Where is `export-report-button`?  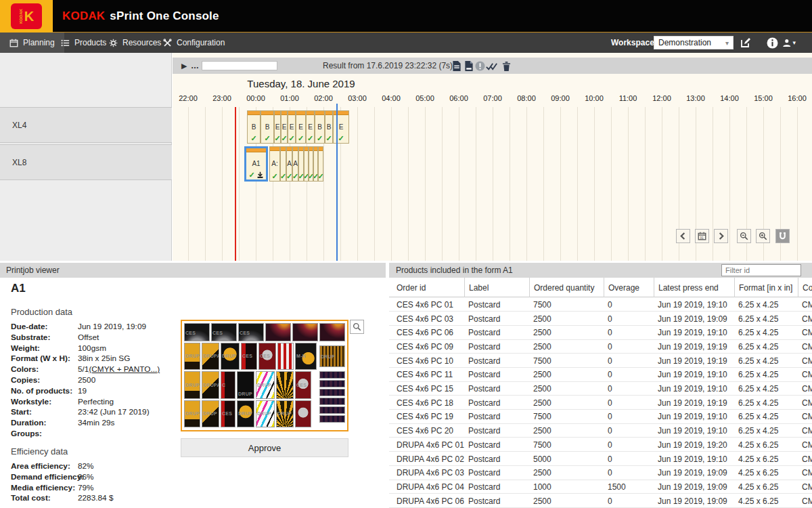
export-report-button is located at coordinates (468, 66).